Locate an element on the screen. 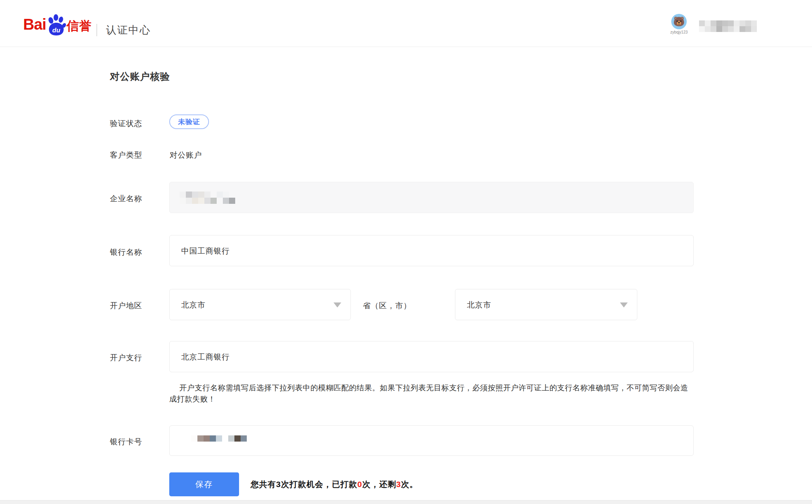 The image size is (812, 504). company-name-label: 企业名称 is located at coordinates (126, 199).